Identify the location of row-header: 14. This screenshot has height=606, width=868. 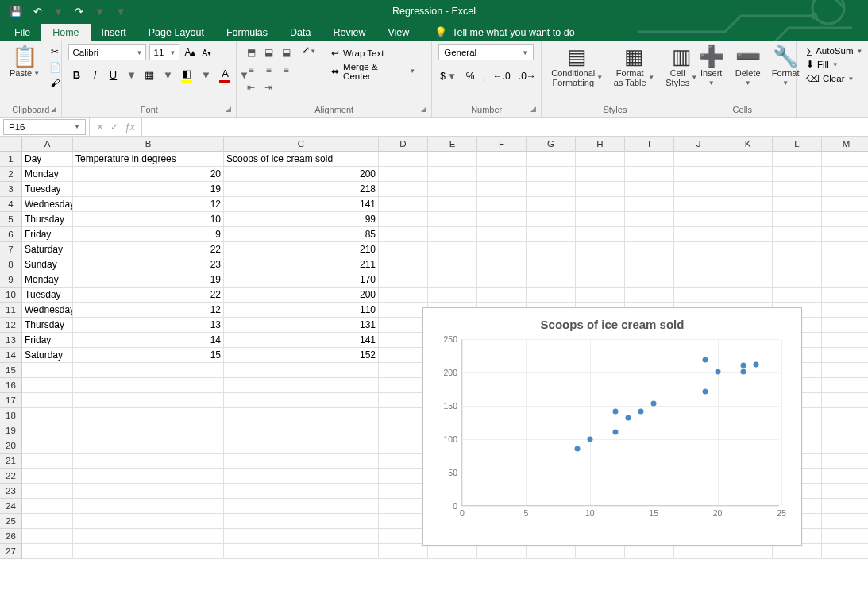
(11, 356).